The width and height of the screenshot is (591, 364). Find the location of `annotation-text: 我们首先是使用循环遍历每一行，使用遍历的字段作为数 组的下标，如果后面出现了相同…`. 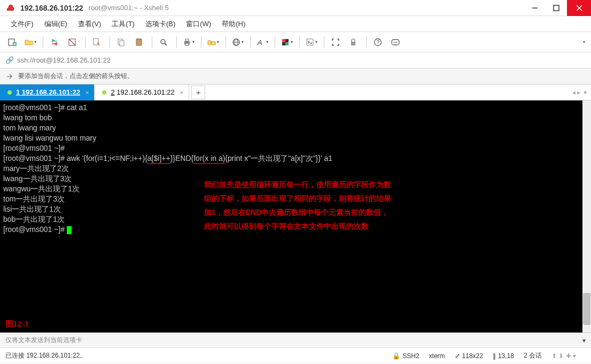

annotation-text: 我们首先是使用循环遍历每一行，使用遍历的字段作为数 组的下标，如果后面出现了相同… is located at coordinates (298, 205).